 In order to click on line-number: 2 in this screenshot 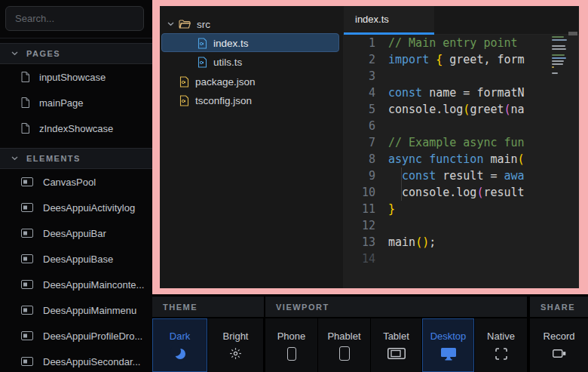, I will do `click(366, 60)`.